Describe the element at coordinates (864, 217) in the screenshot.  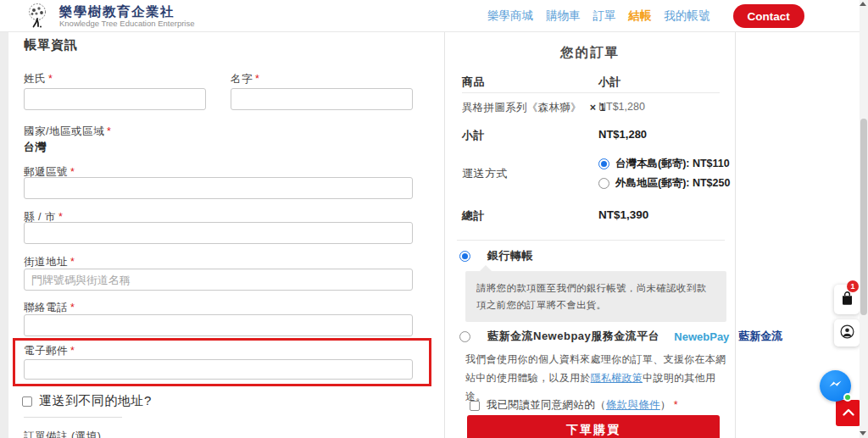
I see `scrollbar-thumb` at that location.